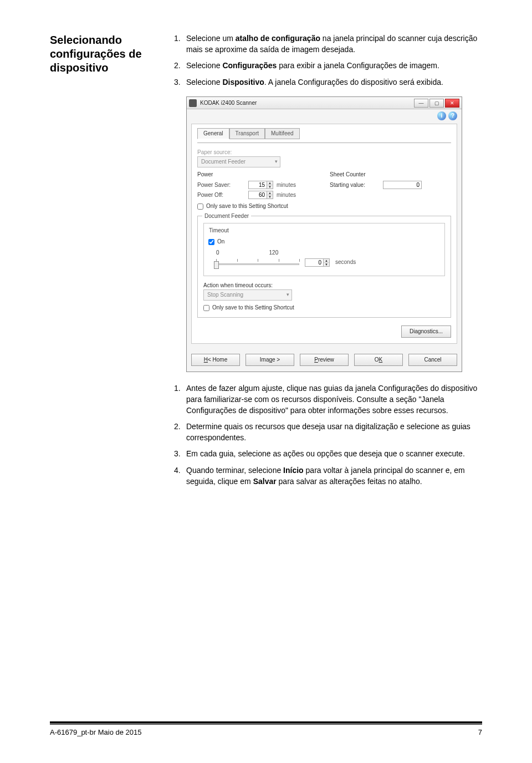  What do you see at coordinates (260, 195) in the screenshot?
I see `power-off-spin: ▲▼` at bounding box center [260, 195].